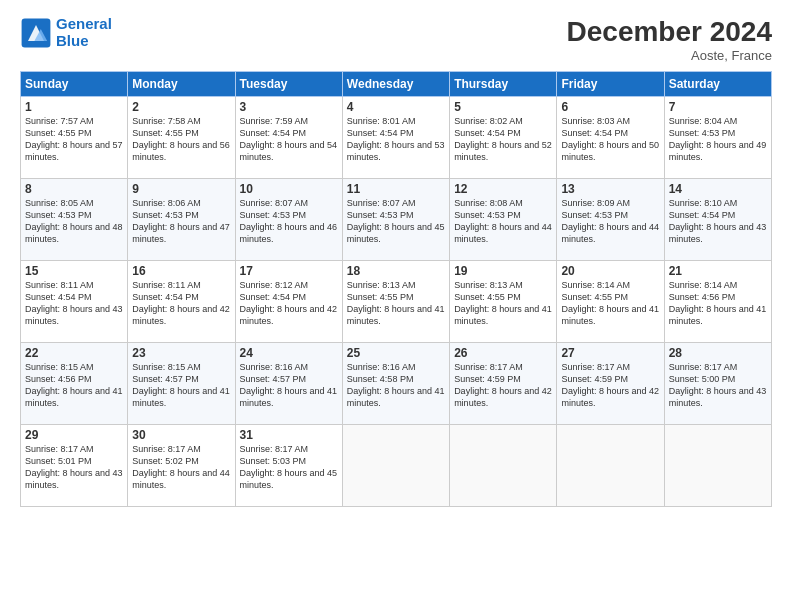 This screenshot has height=612, width=792. Describe the element at coordinates (396, 138) in the screenshot. I see `table-row: 4 Sunrise: 8:01 AM Sunset: 4:54 PM Dayli…` at that location.